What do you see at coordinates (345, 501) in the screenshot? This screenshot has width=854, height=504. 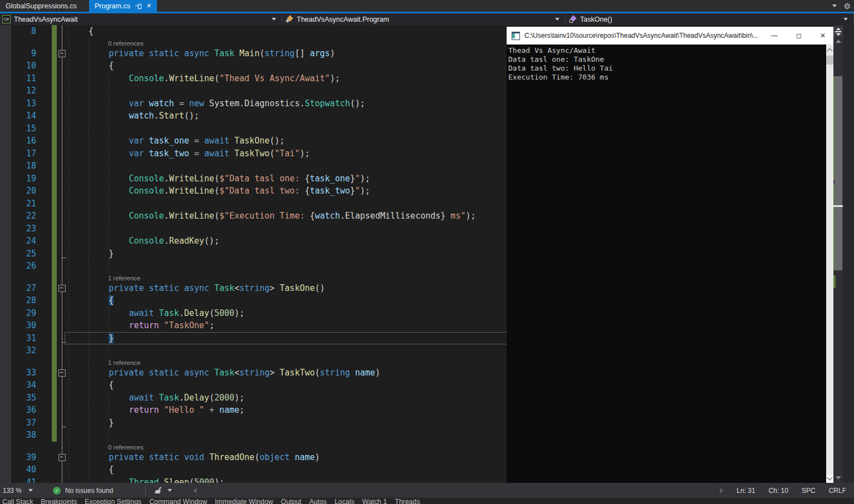 I see `panel-tab-locals: Locals` at bounding box center [345, 501].